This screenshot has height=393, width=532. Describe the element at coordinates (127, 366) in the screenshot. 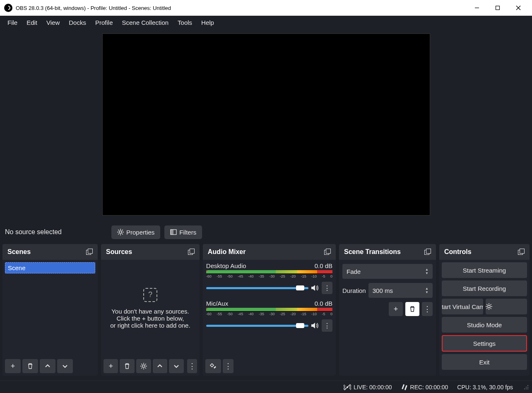

I see `remove-source-button` at that location.